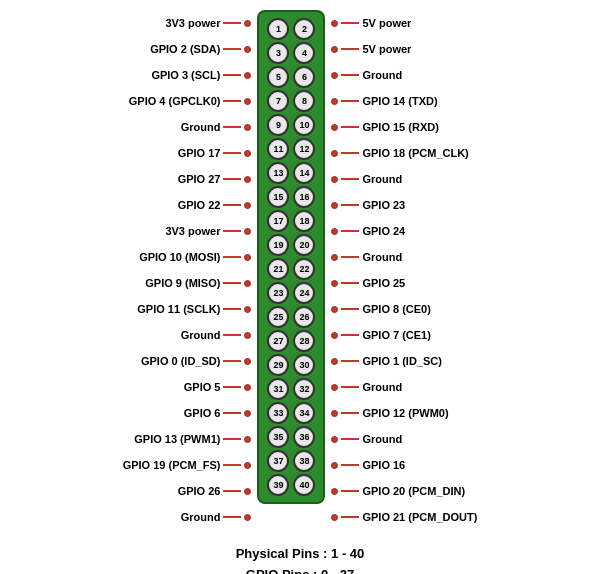 This screenshot has height=574, width=600. What do you see at coordinates (278, 245) in the screenshot?
I see `pin-left: 19` at bounding box center [278, 245].